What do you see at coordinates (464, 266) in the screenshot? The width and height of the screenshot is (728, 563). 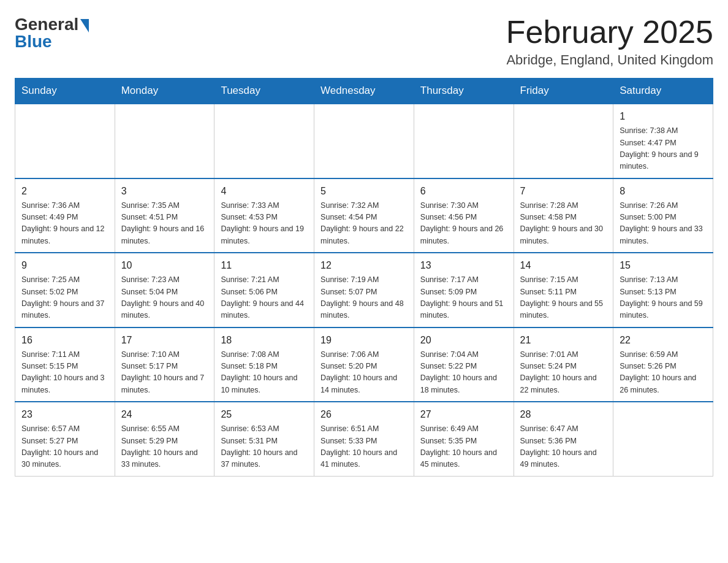 I see `day-number: 13` at bounding box center [464, 266].